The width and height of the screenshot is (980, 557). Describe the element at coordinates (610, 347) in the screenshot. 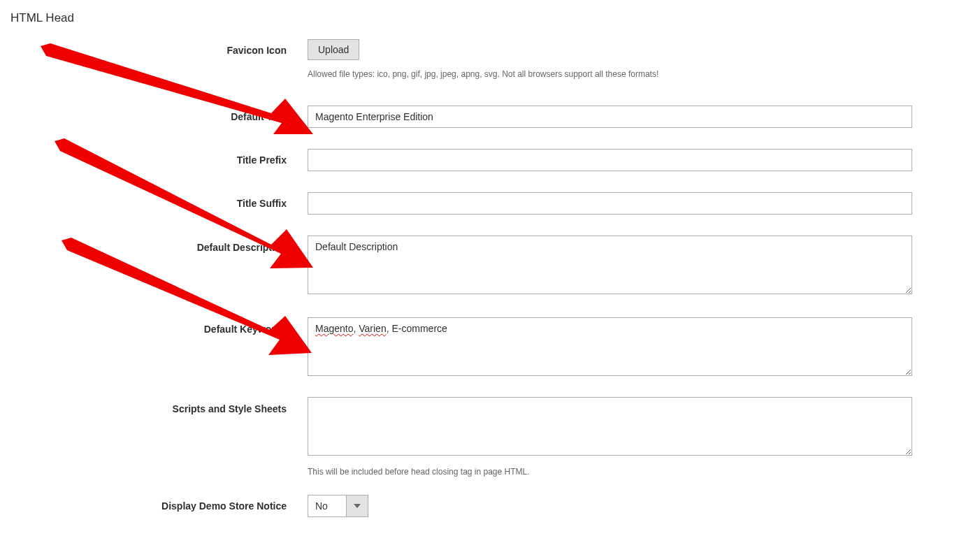

I see `default-keywords-textarea: Magento, Varien, E-commerce` at that location.